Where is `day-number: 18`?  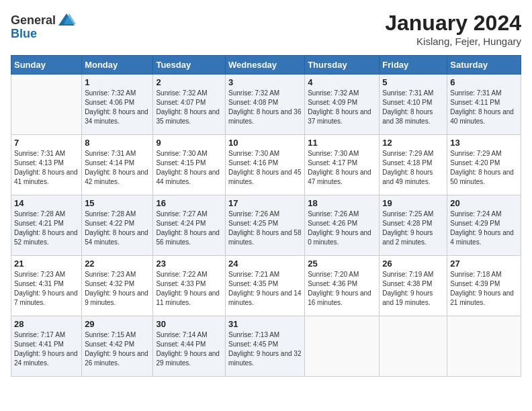 day-number: 18 is located at coordinates (342, 203).